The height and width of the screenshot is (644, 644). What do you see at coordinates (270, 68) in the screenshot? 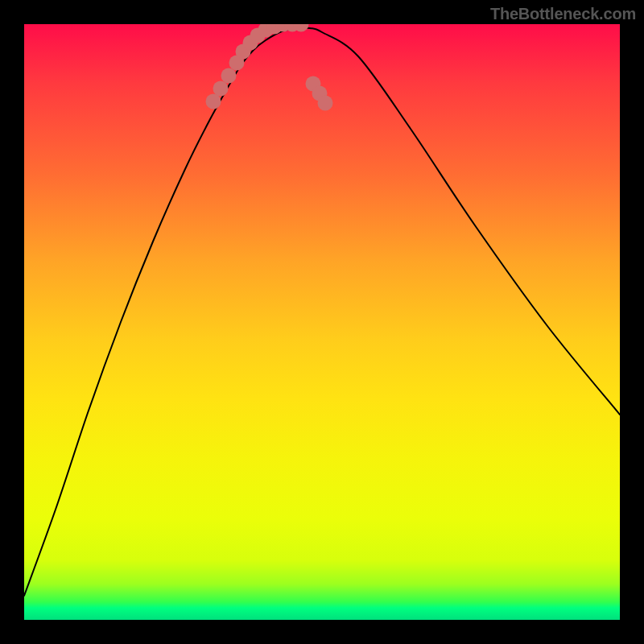
I see `curve-markers` at bounding box center [270, 68].